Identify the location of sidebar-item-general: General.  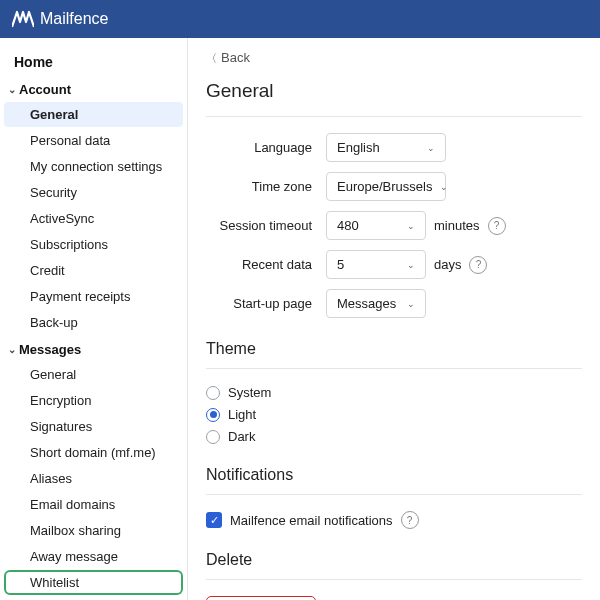
(94, 114).